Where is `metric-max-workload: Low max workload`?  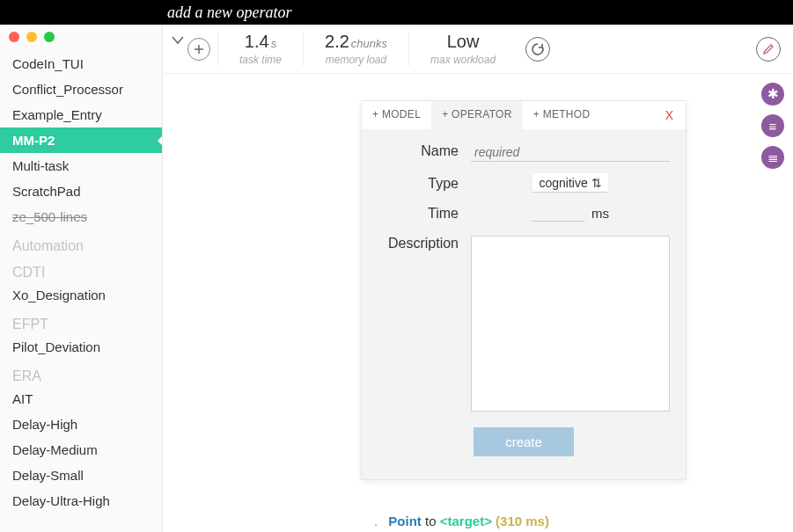
metric-max-workload: Low max workload is located at coordinates (463, 49).